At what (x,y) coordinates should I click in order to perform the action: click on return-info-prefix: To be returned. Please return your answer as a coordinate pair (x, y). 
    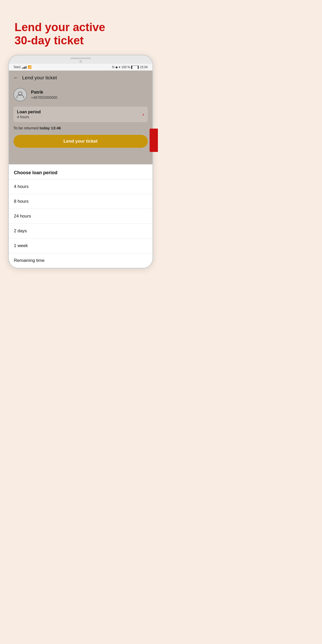
    Looking at the image, I should click on (26, 128).